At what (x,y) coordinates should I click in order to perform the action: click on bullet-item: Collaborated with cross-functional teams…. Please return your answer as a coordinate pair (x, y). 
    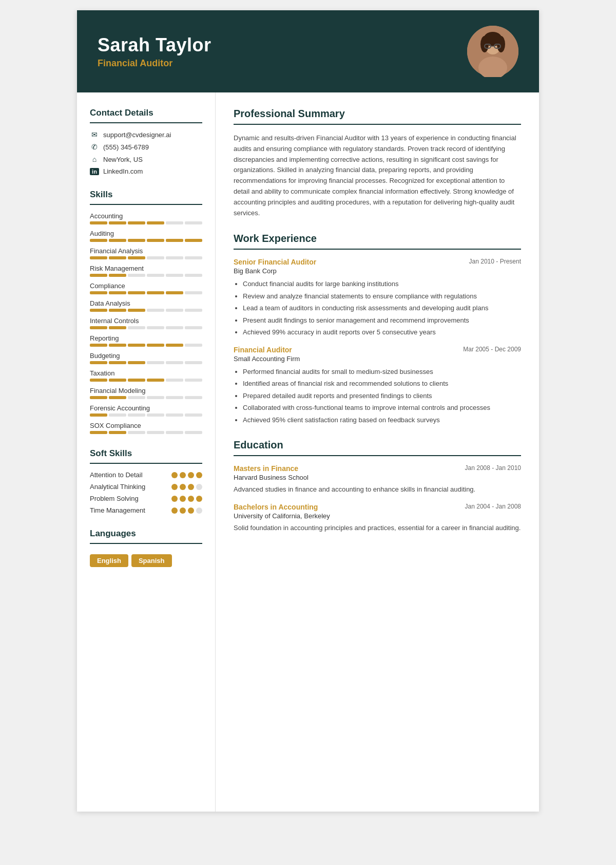
    Looking at the image, I should click on (382, 408).